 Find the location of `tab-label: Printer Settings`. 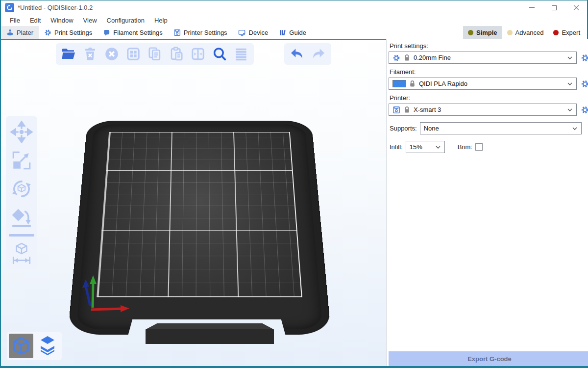

tab-label: Printer Settings is located at coordinates (206, 32).